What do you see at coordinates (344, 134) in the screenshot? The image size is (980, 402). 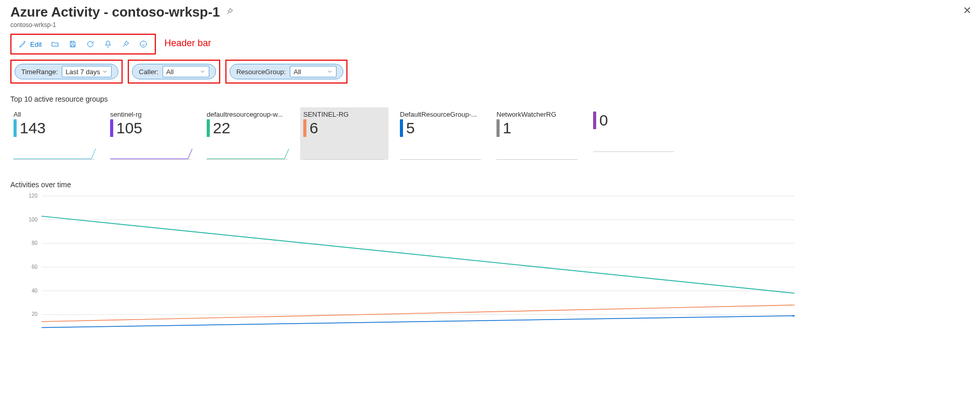 I see `resource-group-tile: SENTINEL-RG6` at bounding box center [344, 134].